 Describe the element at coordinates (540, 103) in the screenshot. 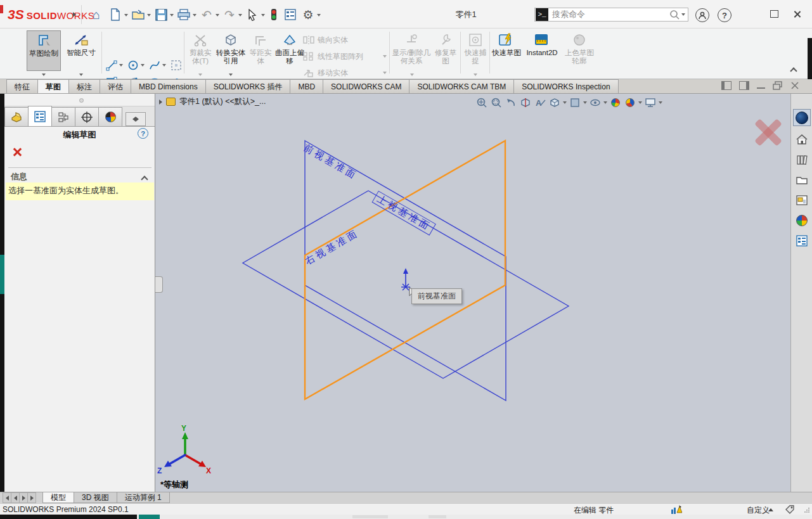

I see `annotation-views-button: A` at that location.